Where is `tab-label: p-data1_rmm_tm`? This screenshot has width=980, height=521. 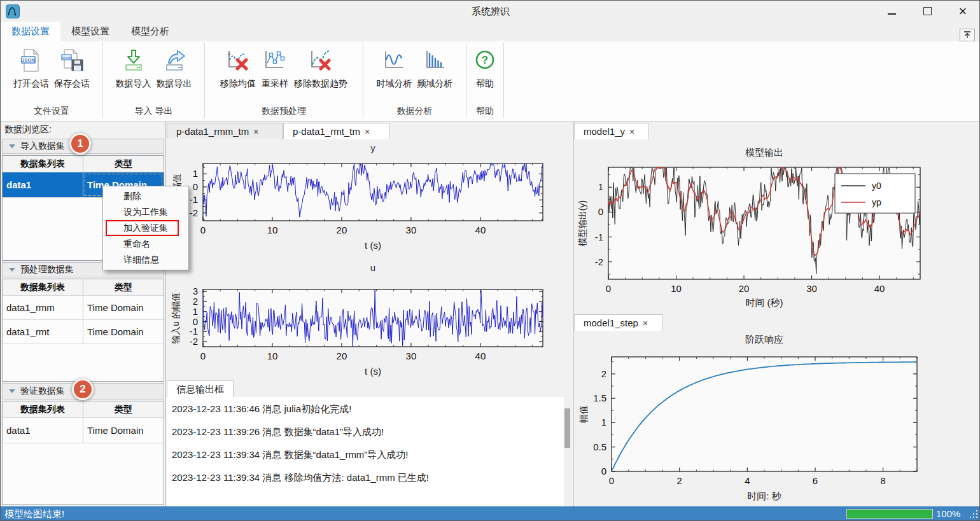
tab-label: p-data1_rmm_tm is located at coordinates (213, 131).